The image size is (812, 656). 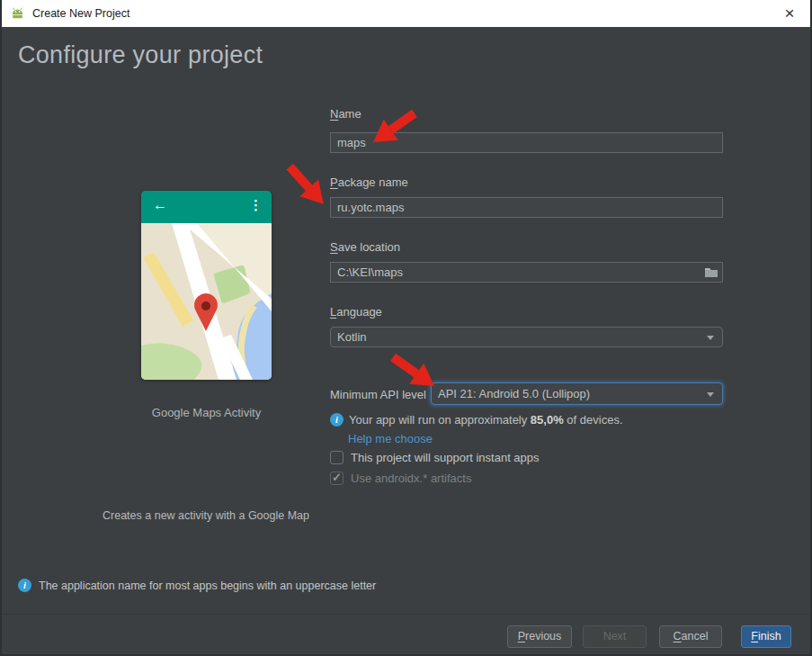 What do you see at coordinates (336, 479) in the screenshot?
I see `checkbox-checked-disabled: ✓` at bounding box center [336, 479].